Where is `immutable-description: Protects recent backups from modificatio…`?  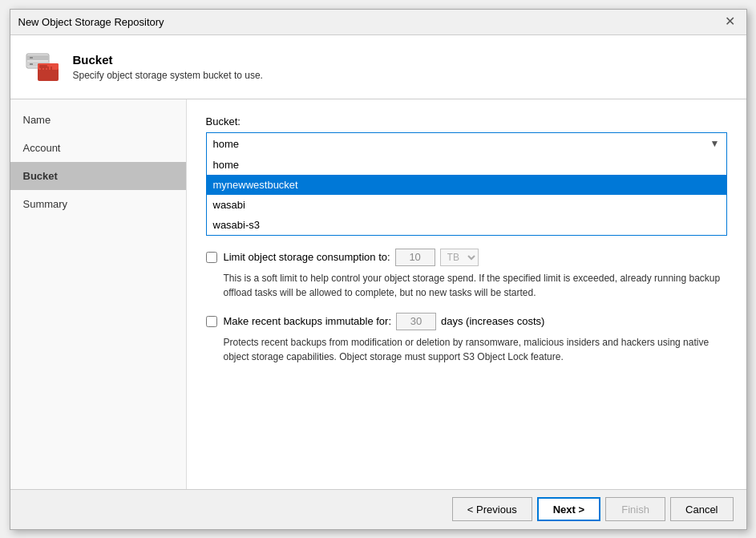 immutable-description: Protects recent backups from modificatio… is located at coordinates (475, 350).